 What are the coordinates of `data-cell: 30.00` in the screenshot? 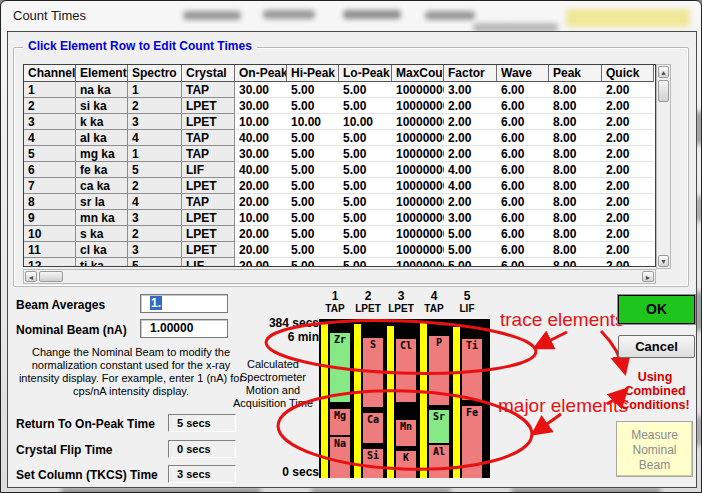 It's located at (261, 106).